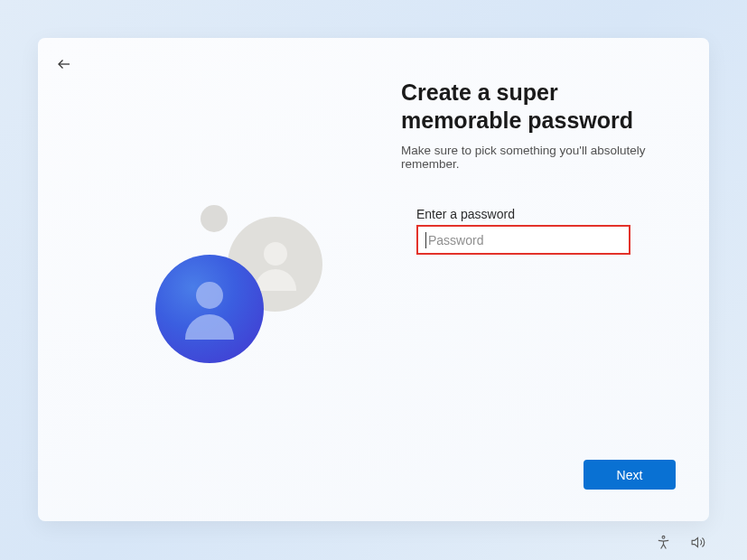 The width and height of the screenshot is (747, 560). Describe the element at coordinates (426, 240) in the screenshot. I see `text-caret` at that location.